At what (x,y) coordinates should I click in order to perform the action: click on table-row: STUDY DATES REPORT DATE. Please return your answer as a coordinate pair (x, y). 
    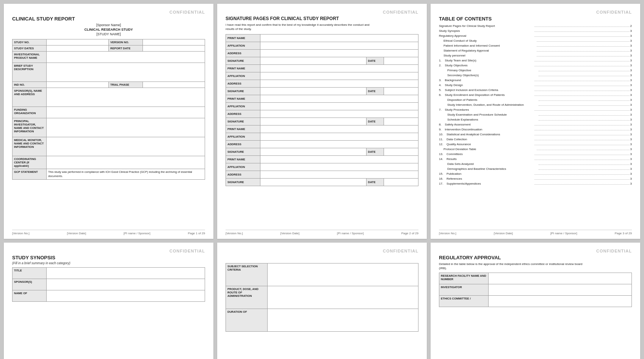
    Looking at the image, I should click on (109, 49).